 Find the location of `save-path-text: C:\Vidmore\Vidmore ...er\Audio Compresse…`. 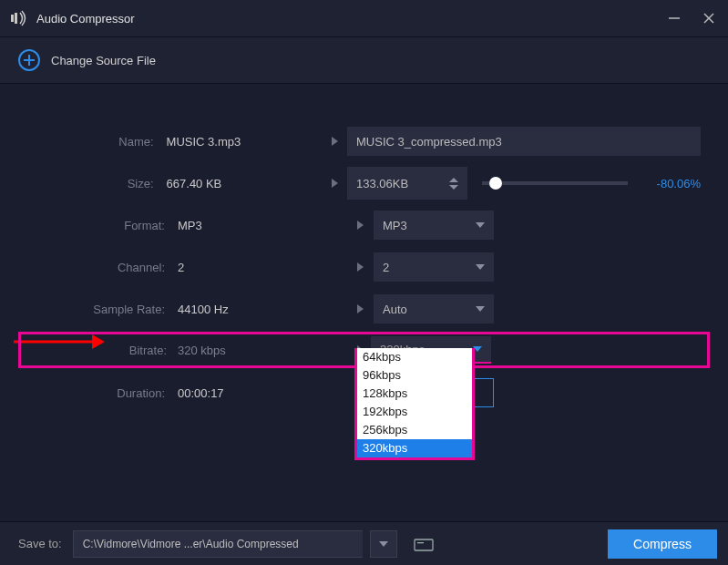

save-path-text: C:\Vidmore\Vidmore ...er\Audio Compresse… is located at coordinates (191, 544).